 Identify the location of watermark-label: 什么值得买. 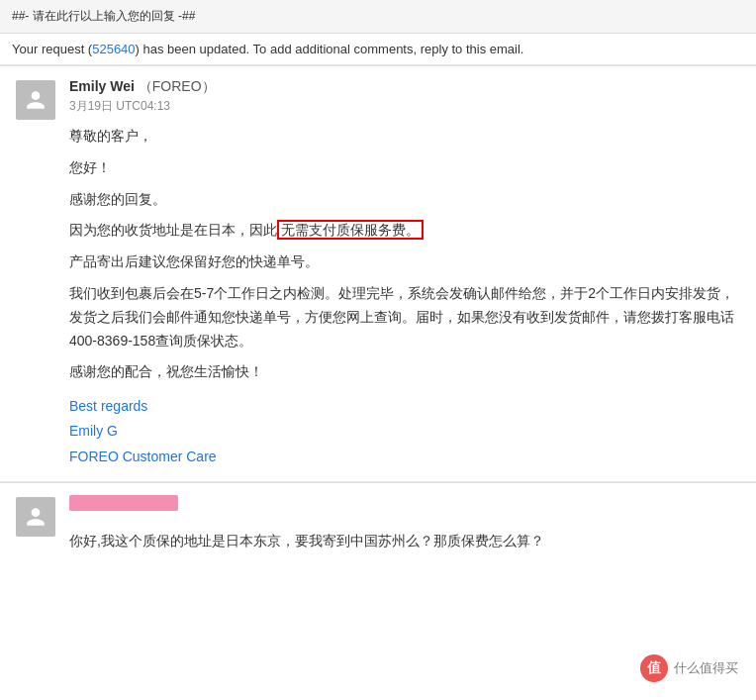
(707, 668).